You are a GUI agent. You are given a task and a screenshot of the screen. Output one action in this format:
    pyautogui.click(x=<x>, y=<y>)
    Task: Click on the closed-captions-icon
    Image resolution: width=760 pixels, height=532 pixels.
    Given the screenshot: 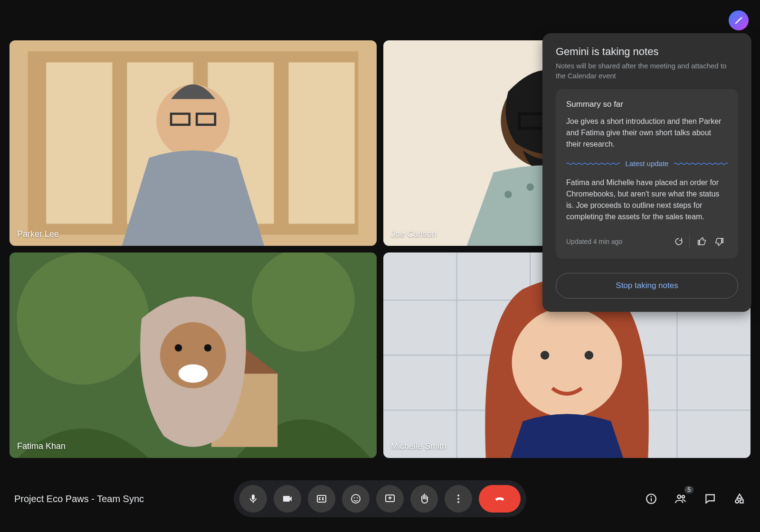 What is the action you would take?
    pyautogui.click(x=322, y=499)
    